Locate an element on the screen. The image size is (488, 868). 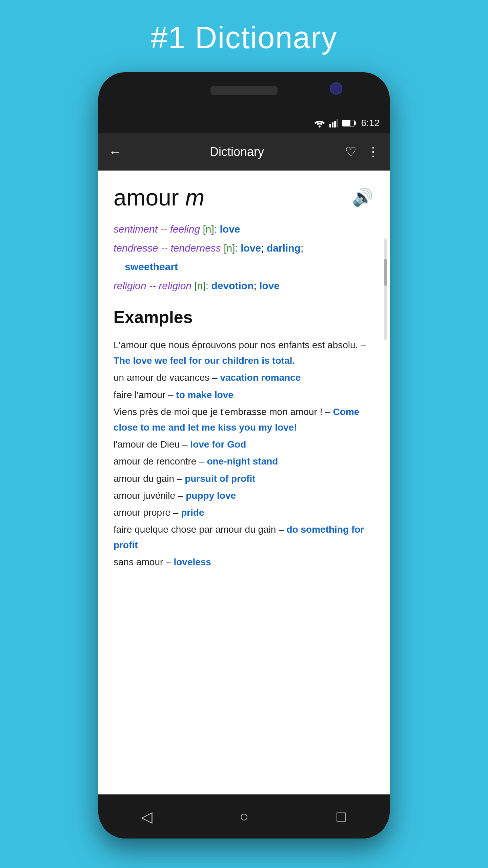
word-title: amour m is located at coordinates (159, 197).